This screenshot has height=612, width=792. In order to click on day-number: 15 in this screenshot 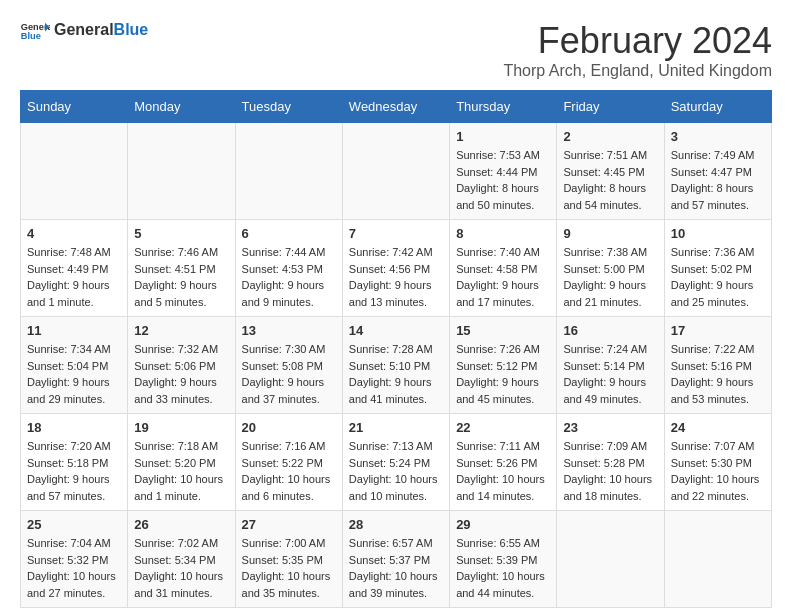, I will do `click(503, 330)`.